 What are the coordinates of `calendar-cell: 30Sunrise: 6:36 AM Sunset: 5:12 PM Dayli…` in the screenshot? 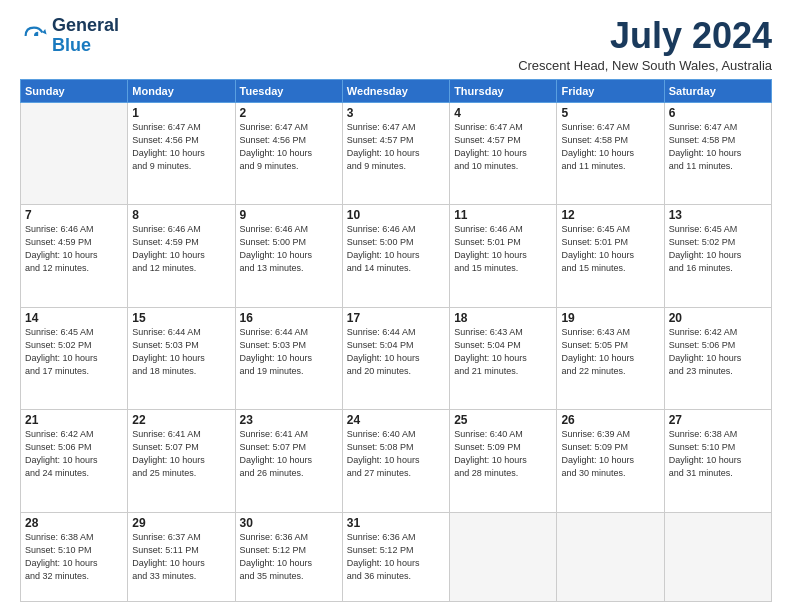 It's located at (288, 556).